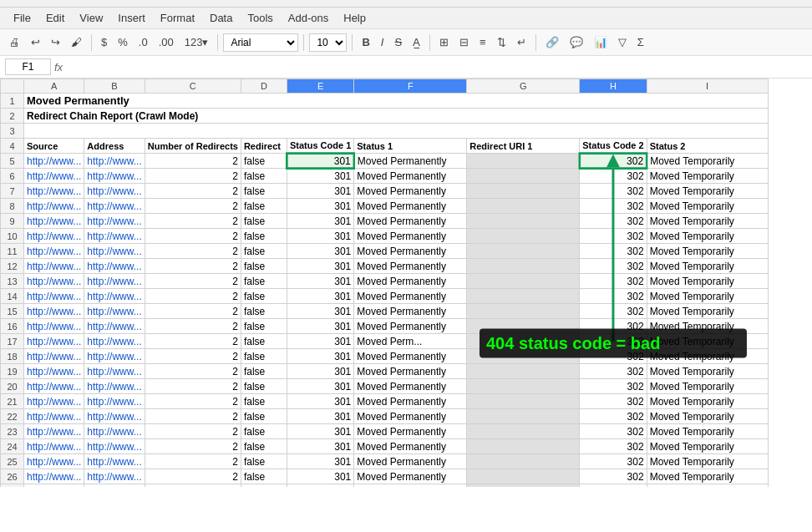  Describe the element at coordinates (320, 191) in the screenshot. I see `cell-e7: 301` at that location.